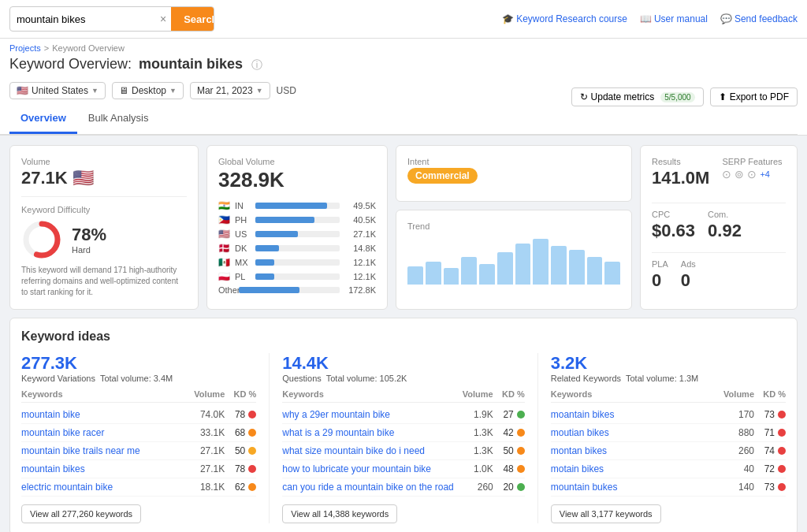  What do you see at coordinates (240, 487) in the screenshot?
I see `keyword-kd: 62` at bounding box center [240, 487].